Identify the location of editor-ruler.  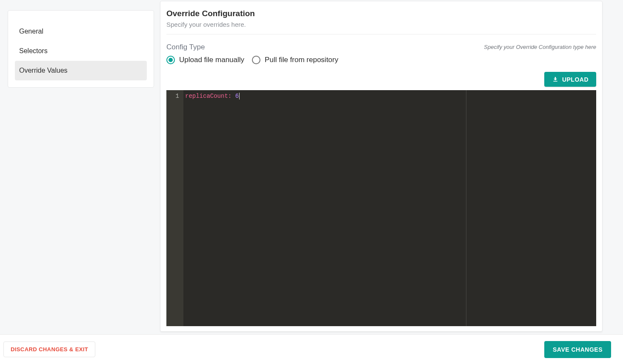
(466, 208).